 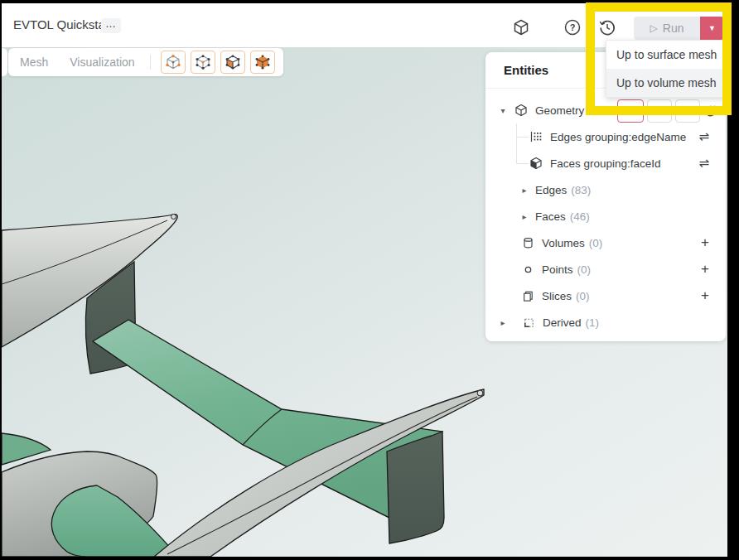 What do you see at coordinates (563, 244) in the screenshot?
I see `tree-label-volumes: Volumes` at bounding box center [563, 244].